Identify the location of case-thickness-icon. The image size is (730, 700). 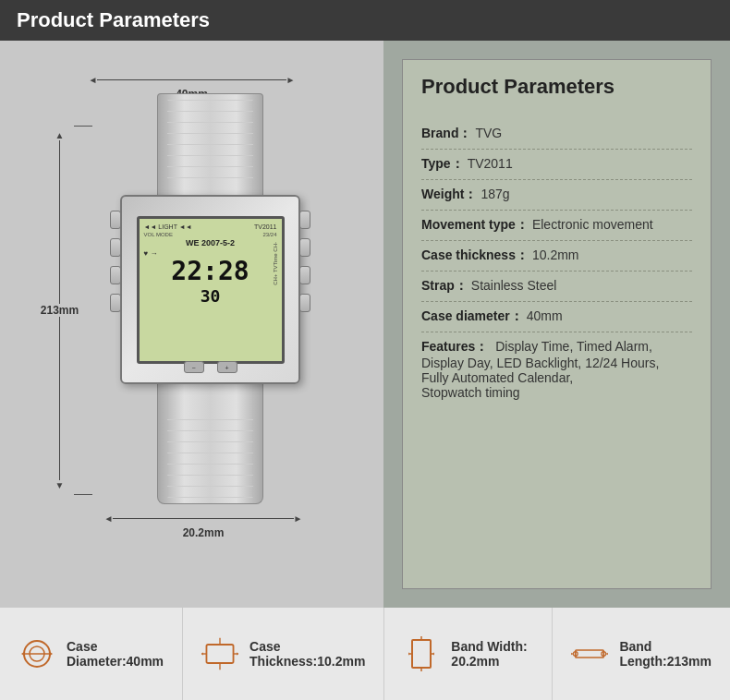
(220, 654).